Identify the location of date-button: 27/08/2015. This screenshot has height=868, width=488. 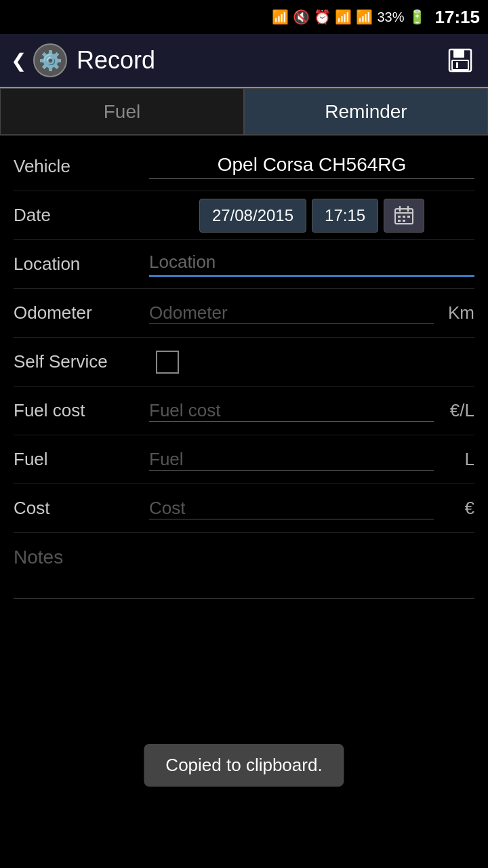
(253, 216).